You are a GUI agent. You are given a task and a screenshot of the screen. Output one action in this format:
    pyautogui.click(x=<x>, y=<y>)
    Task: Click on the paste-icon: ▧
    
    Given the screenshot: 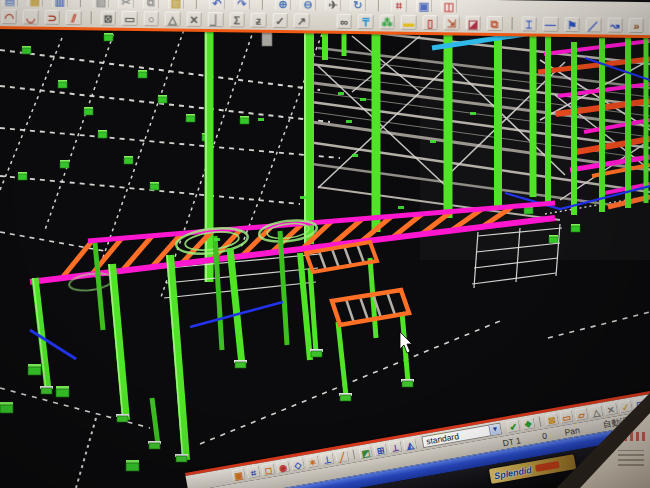 What is the action you would take?
    pyautogui.click(x=176, y=5)
    